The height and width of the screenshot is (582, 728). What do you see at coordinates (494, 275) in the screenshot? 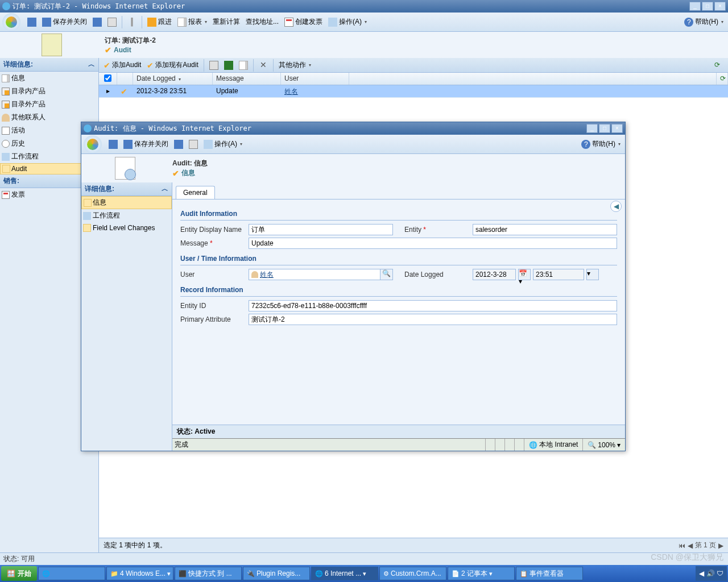
I see `date-input` at bounding box center [494, 275].